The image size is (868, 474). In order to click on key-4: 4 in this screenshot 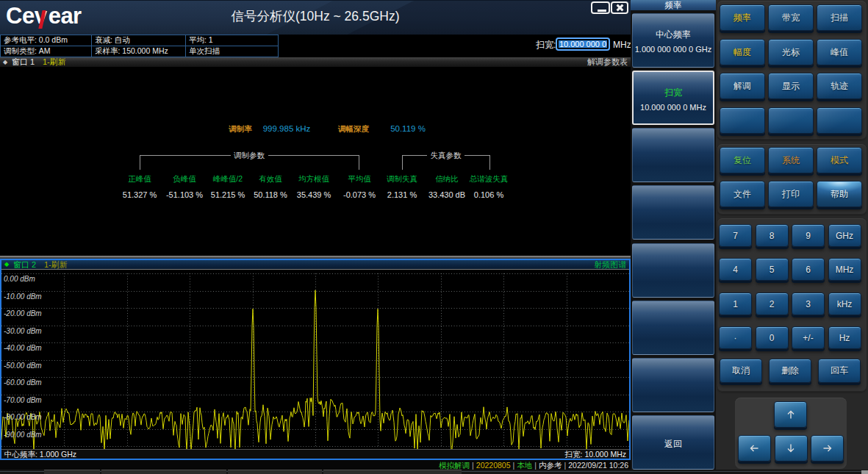, I will do `click(735, 269)`.